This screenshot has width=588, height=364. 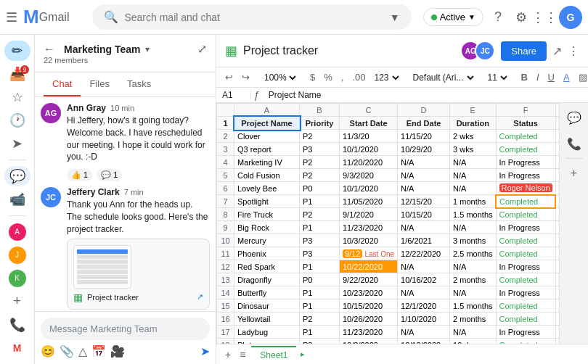 What do you see at coordinates (395, 17) in the screenshot?
I see `search-expand-icon: ▼` at bounding box center [395, 17].